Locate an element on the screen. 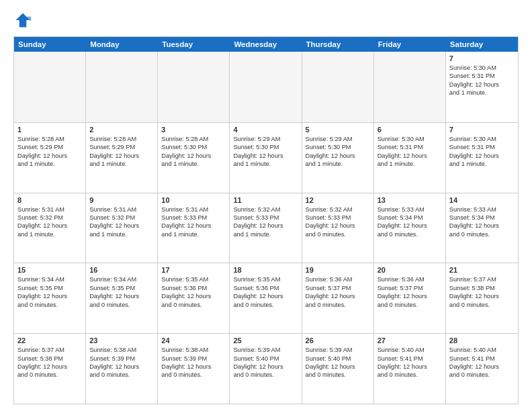 The height and width of the screenshot is (411, 532). day-number: 27 is located at coordinates (410, 340).